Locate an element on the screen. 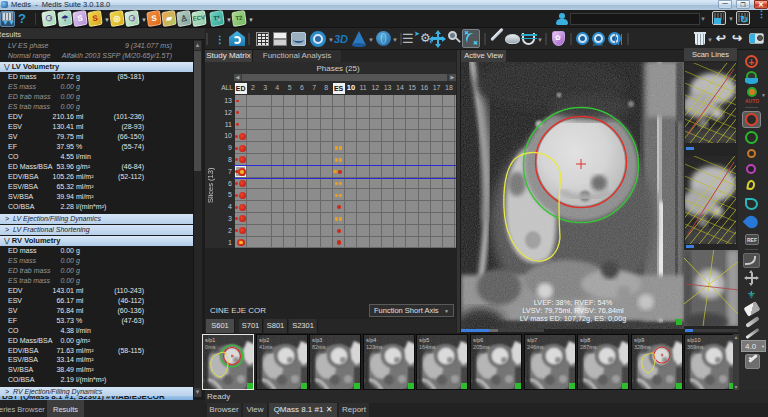 Image resolution: width=768 pixels, height=417 pixels. svg-text: 205ms is located at coordinates (482, 347).